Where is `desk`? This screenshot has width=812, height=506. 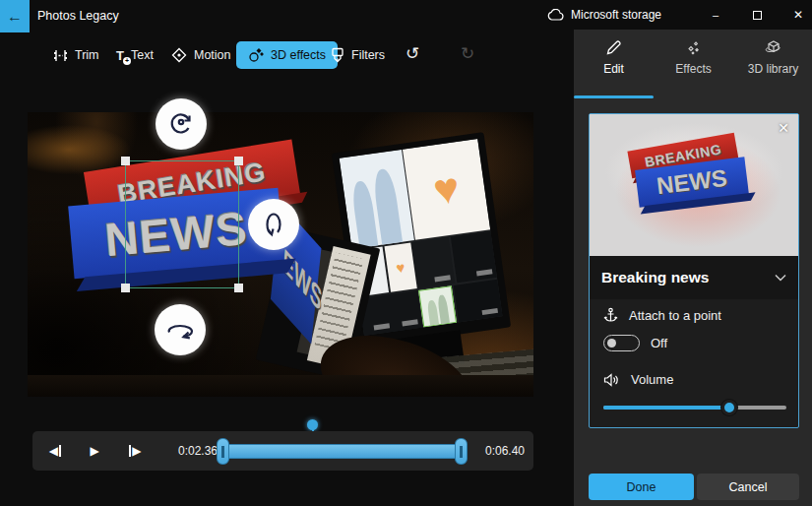
desk is located at coordinates (281, 386).